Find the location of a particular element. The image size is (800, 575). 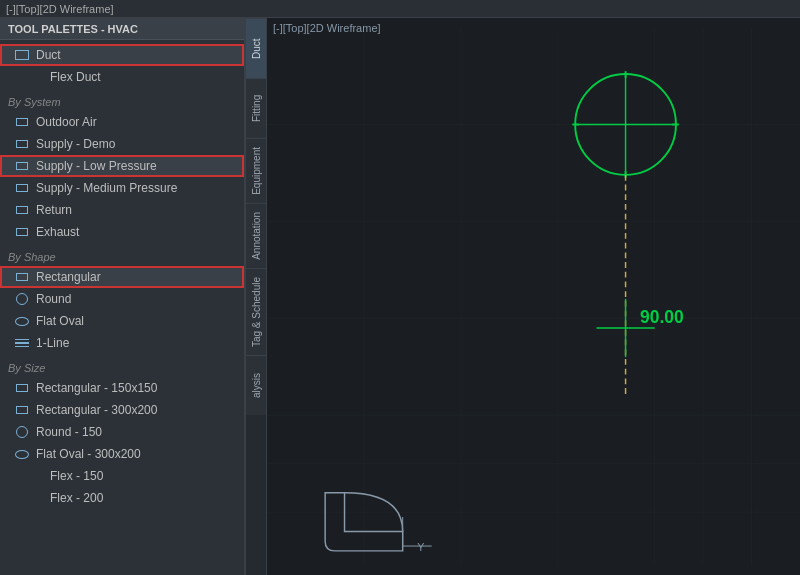

section-by-shape: By Shape is located at coordinates (122, 254).